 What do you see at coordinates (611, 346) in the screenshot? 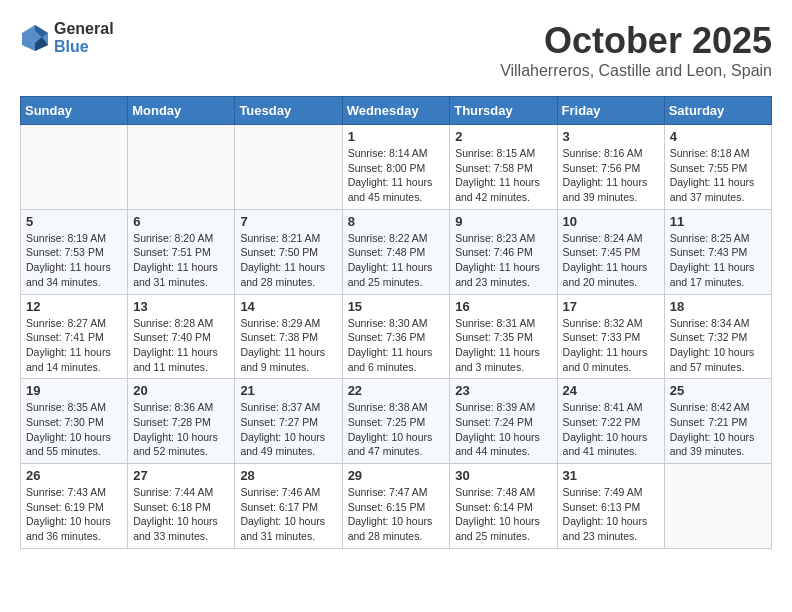
I see `day-info: Sunrise: 8:32 AM Sunset: 7:33 PM Dayligh…` at bounding box center [611, 346].